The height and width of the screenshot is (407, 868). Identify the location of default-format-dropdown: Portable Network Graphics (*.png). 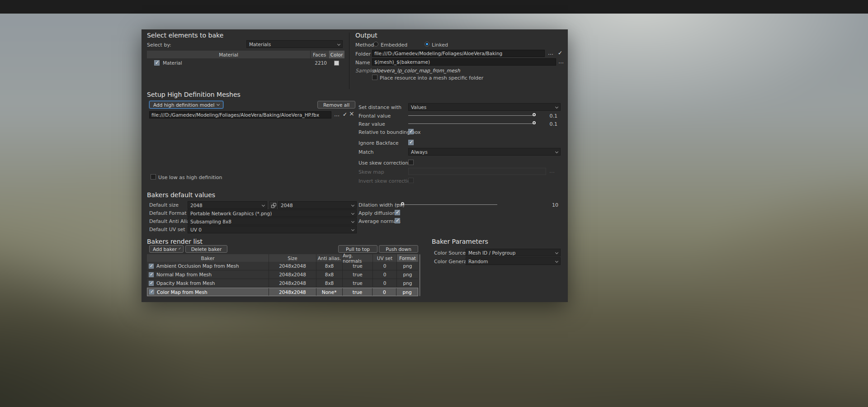
(272, 213).